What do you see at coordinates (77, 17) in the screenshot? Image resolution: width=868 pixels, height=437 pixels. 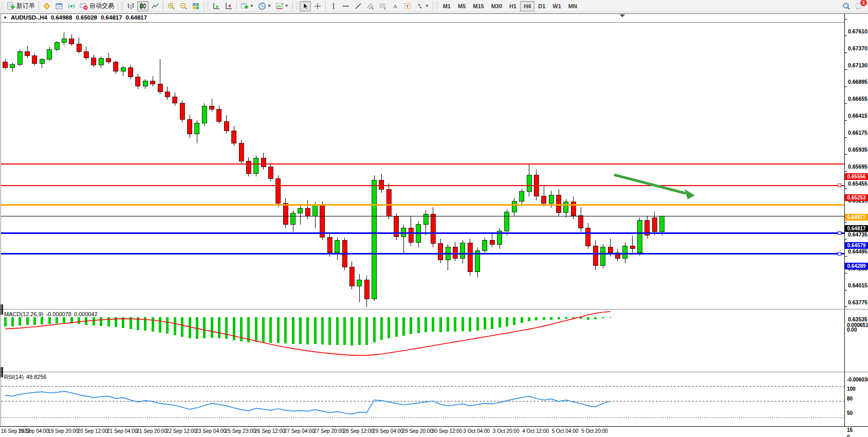 I see `chart-info-line: ▼ AUDUSD-,H4 0.64988 0.65028 0.64817 0.6…` at bounding box center [77, 17].